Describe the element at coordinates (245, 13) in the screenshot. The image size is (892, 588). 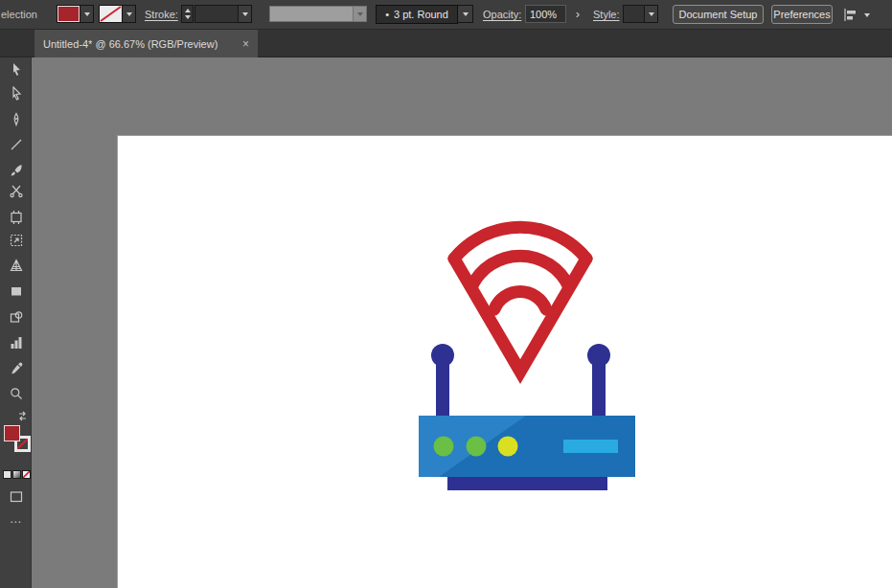
I see `stroke-weight-dropdown-button` at that location.